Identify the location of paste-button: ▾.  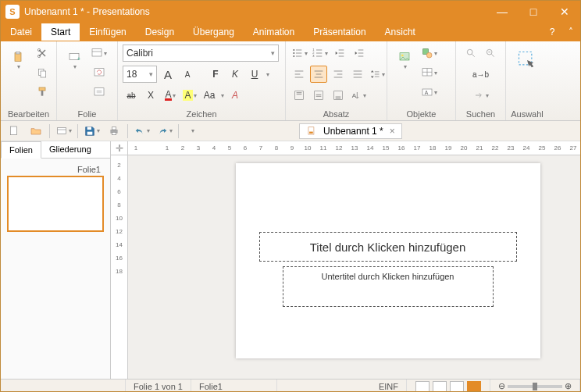
(18, 60).